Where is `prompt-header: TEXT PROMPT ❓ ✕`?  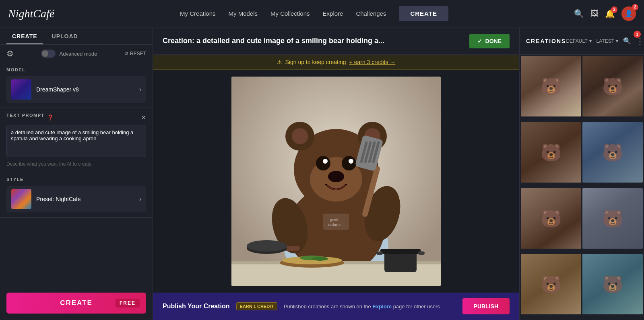
prompt-header: TEXT PROMPT ❓ ✕ is located at coordinates (76, 117).